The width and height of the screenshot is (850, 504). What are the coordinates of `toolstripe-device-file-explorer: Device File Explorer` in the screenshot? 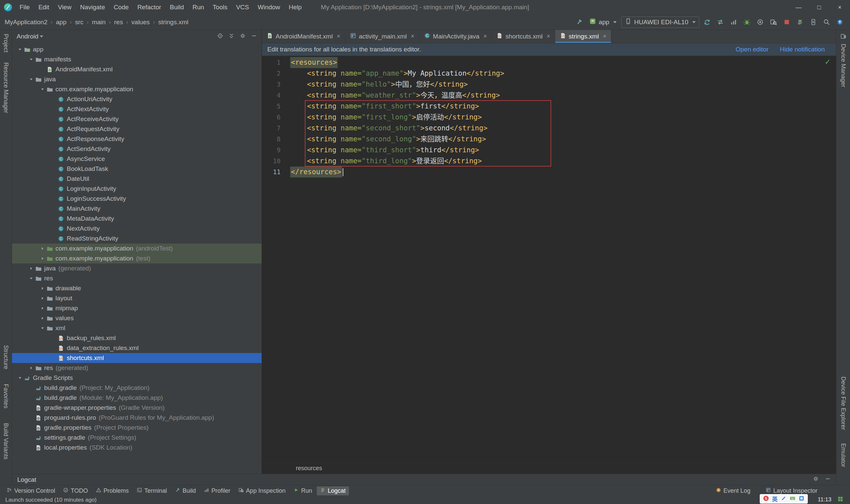 It's located at (843, 403).